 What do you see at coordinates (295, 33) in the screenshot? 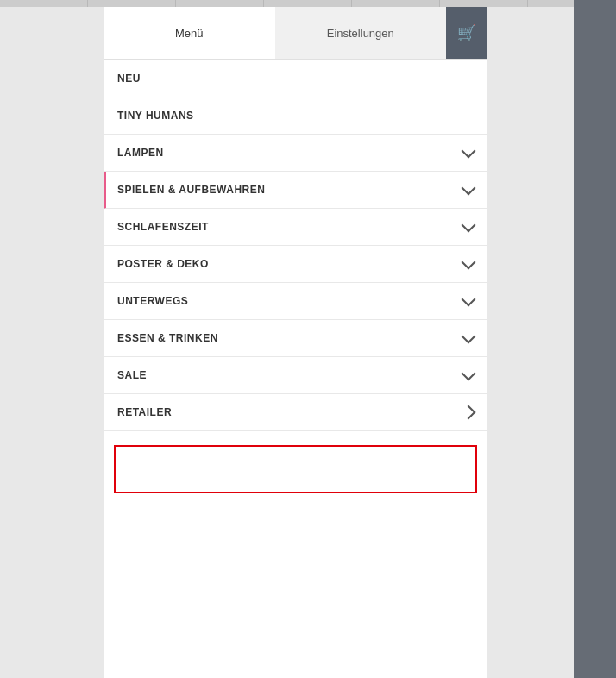
I see `tabs-container: Menü Einstellungen 🛒` at bounding box center [295, 33].